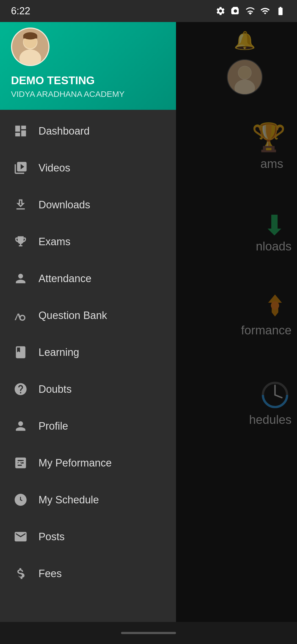 Image resolution: width=297 pixels, height=644 pixels. I want to click on menu-label-fees: Fees, so click(50, 574).